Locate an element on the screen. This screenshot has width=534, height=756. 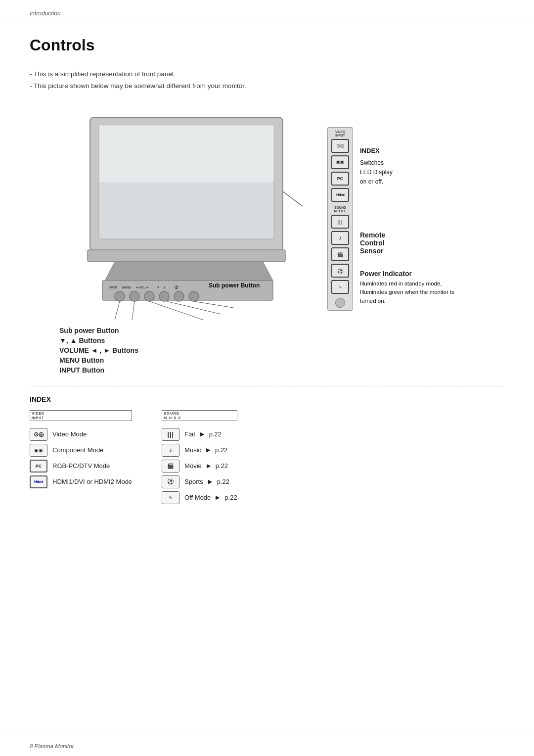
button-strip: VIDEOINPUT ⊙◎ ▣▣ PC Hdmi SOUNDM O D E is located at coordinates (340, 219).